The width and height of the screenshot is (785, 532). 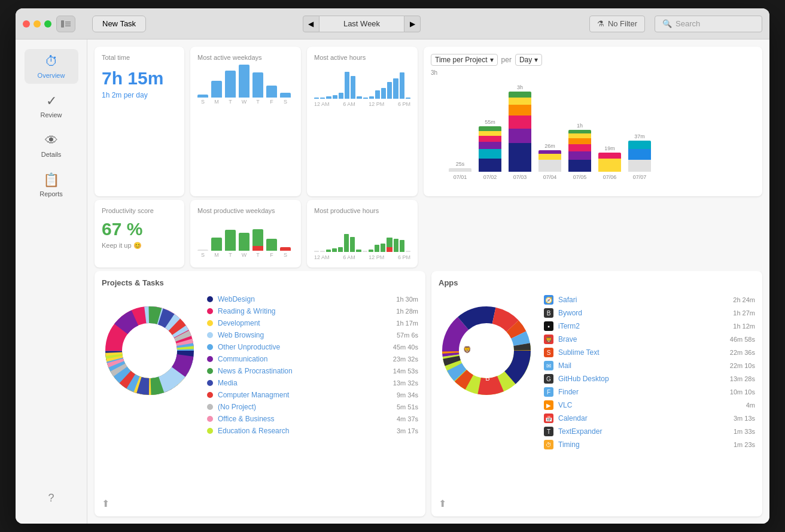 I want to click on total-time-value: 7h 15m, so click(x=139, y=78).